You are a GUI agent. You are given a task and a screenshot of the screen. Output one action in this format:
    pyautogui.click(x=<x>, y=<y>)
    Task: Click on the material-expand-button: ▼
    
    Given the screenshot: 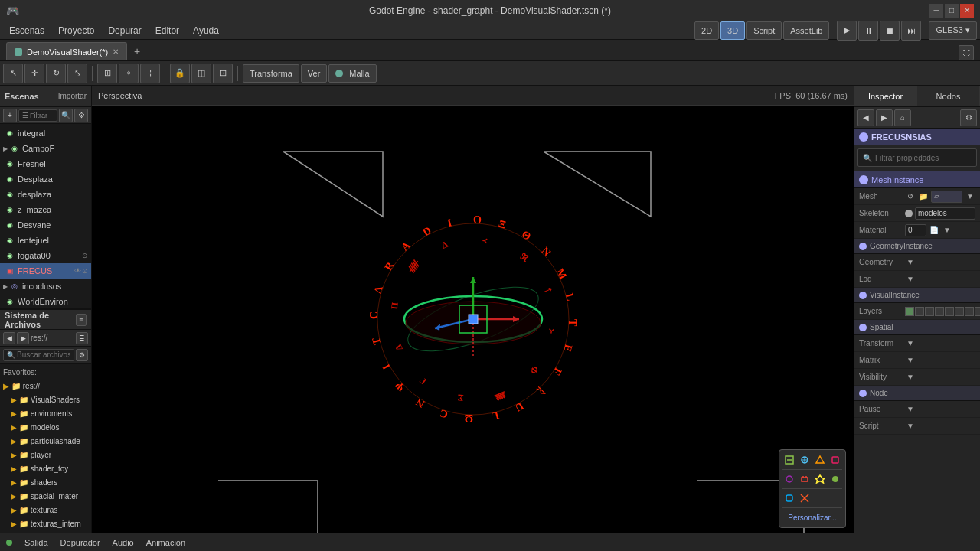 What is the action you would take?
    pyautogui.click(x=947, y=230)
    